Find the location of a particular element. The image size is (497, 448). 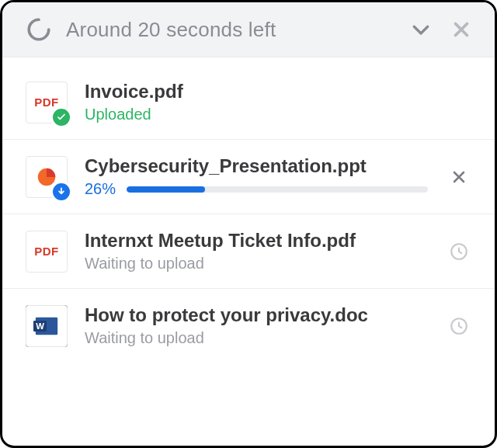

file-info: Cybersecurity_Presentation.ppt 26% is located at coordinates (256, 177).